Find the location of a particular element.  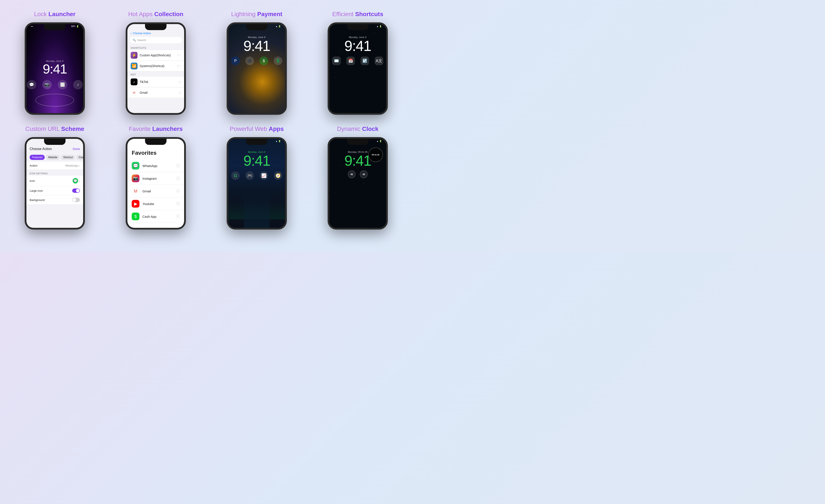

app-row-custom-shortcuts: ⚡ Custom App(Shortcuts) ⓘ › is located at coordinates (156, 56).